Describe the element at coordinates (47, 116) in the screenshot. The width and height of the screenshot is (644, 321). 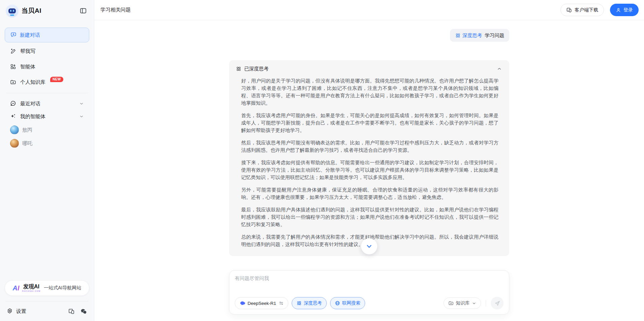
I see `sidebar-section-my-agents: 我的智能体` at that location.